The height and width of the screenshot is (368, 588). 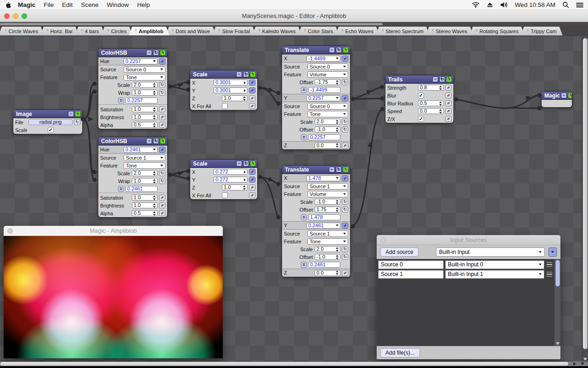 I want to click on tab-dots-and-wave: xDots and Wave, so click(x=191, y=31).